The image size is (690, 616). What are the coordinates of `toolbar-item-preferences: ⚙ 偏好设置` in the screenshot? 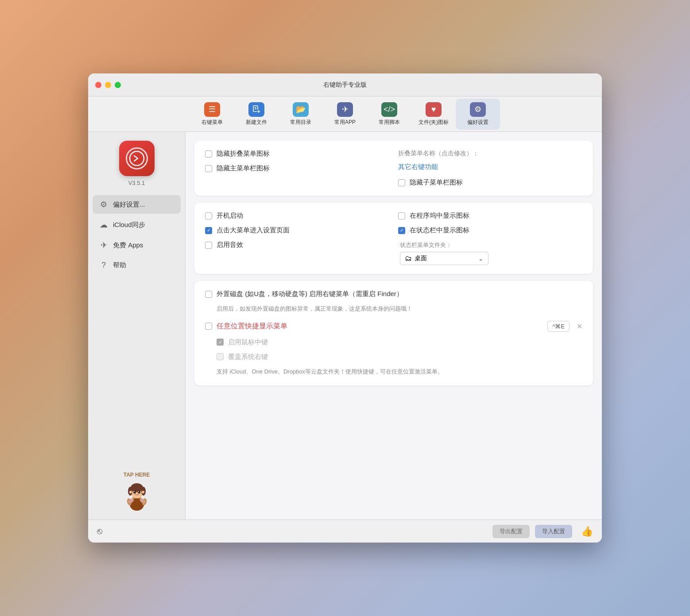 It's located at (478, 114).